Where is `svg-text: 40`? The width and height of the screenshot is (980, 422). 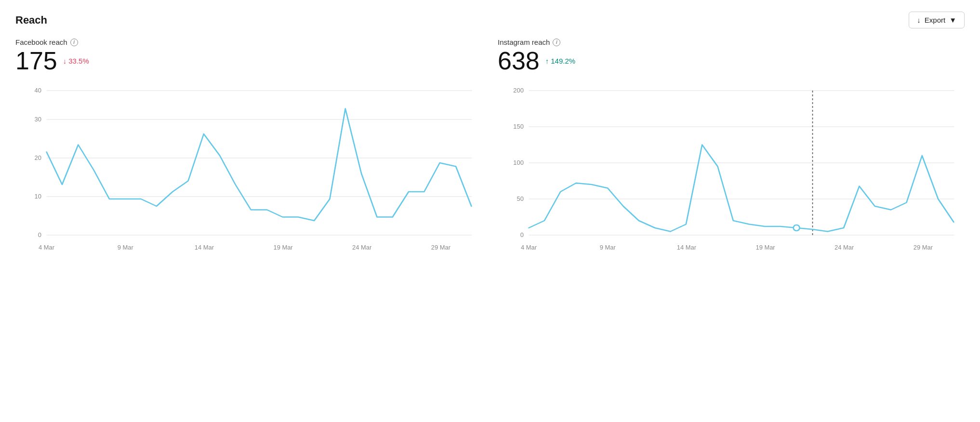 svg-text: 40 is located at coordinates (38, 91).